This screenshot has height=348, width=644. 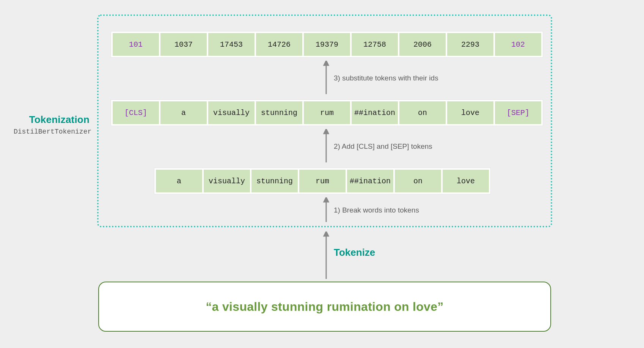 I want to click on token-id-cell: 17453, so click(x=231, y=44).